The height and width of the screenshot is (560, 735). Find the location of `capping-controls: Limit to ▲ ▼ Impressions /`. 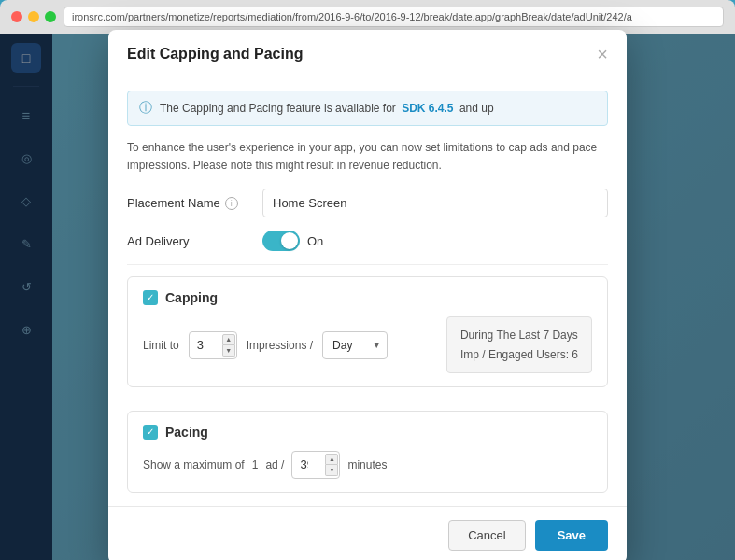

capping-controls: Limit to ▲ ▼ Impressions / is located at coordinates (368, 345).